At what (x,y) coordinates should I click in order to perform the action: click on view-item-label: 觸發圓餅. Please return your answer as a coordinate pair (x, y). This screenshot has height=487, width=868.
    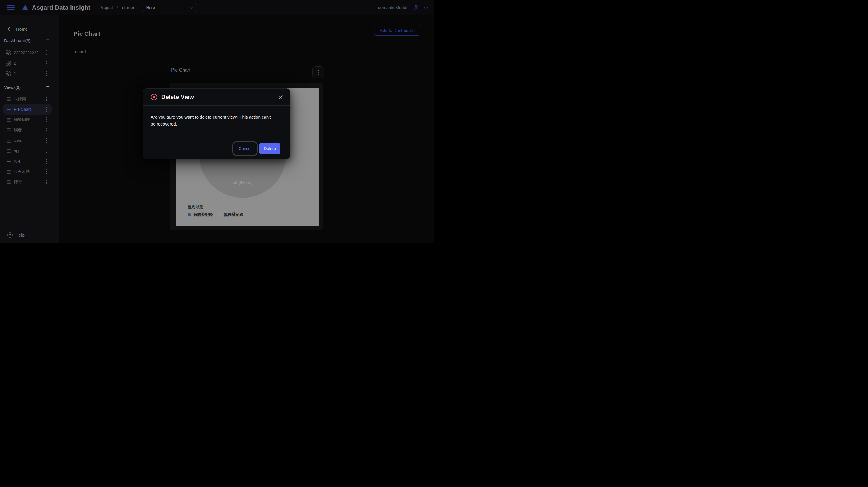
    Looking at the image, I should click on (22, 120).